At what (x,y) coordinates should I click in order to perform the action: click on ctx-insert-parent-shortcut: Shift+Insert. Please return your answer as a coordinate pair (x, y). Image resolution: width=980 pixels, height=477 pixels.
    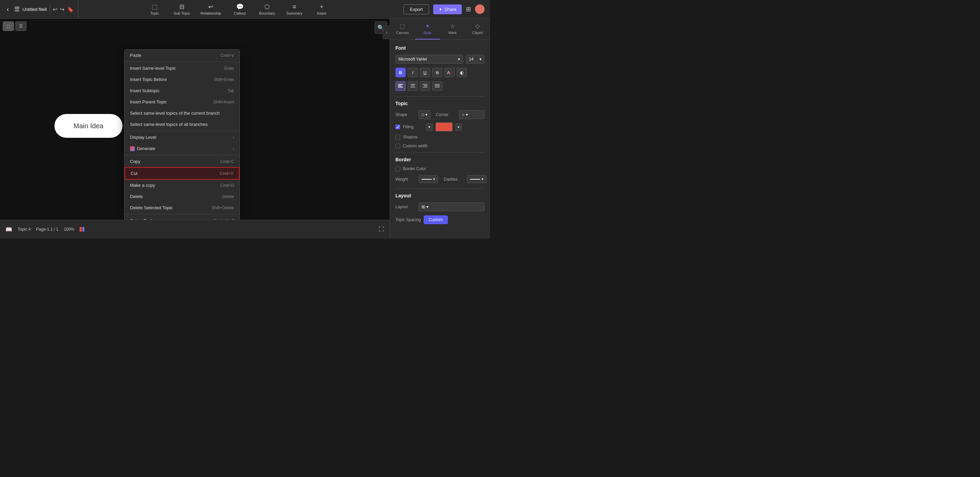
    Looking at the image, I should click on (224, 102).